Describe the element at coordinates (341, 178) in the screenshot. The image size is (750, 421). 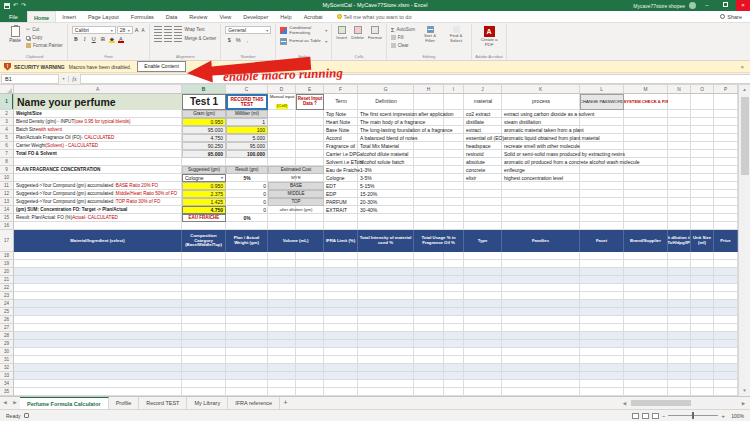
I see `cell-F10: Cologne` at that location.